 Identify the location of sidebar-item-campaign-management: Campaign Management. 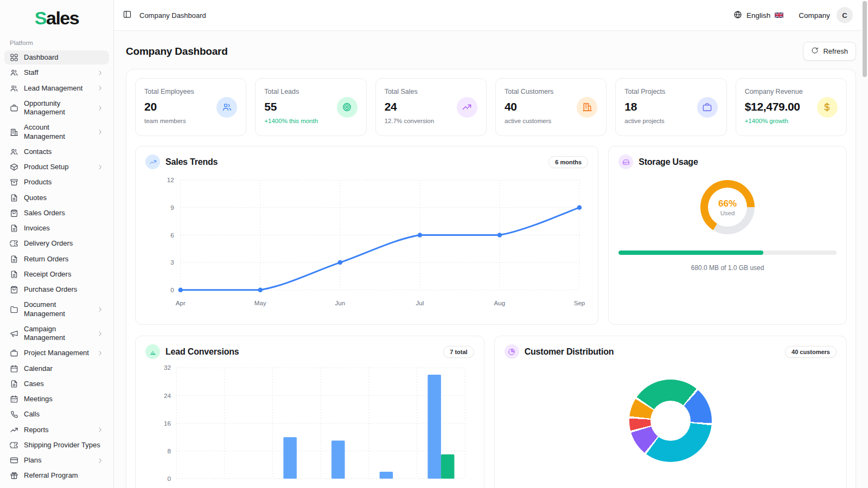
(56, 334).